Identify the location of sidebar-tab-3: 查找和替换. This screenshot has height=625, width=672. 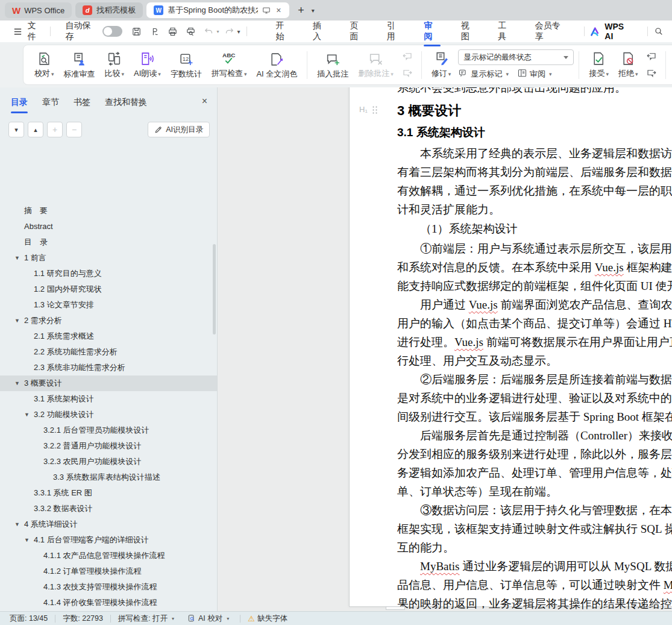
(126, 105).